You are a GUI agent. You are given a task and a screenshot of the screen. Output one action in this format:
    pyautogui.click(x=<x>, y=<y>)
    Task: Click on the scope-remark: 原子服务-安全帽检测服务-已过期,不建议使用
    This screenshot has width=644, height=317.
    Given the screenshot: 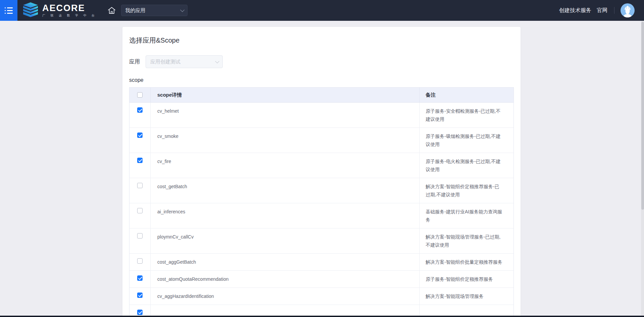 What is the action you would take?
    pyautogui.click(x=467, y=115)
    